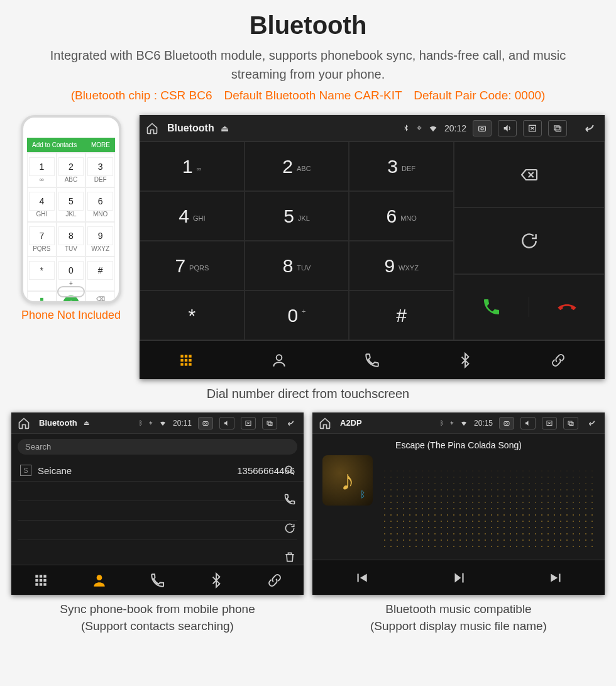 The height and width of the screenshot is (686, 616). Describe the element at coordinates (71, 316) in the screenshot. I see `phone-caption: Phone Not Included` at that location.